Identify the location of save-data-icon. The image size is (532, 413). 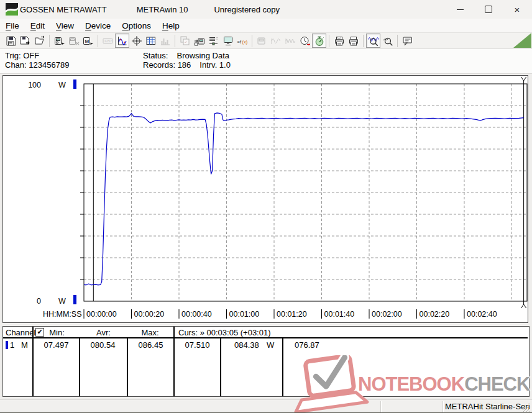
(11, 41).